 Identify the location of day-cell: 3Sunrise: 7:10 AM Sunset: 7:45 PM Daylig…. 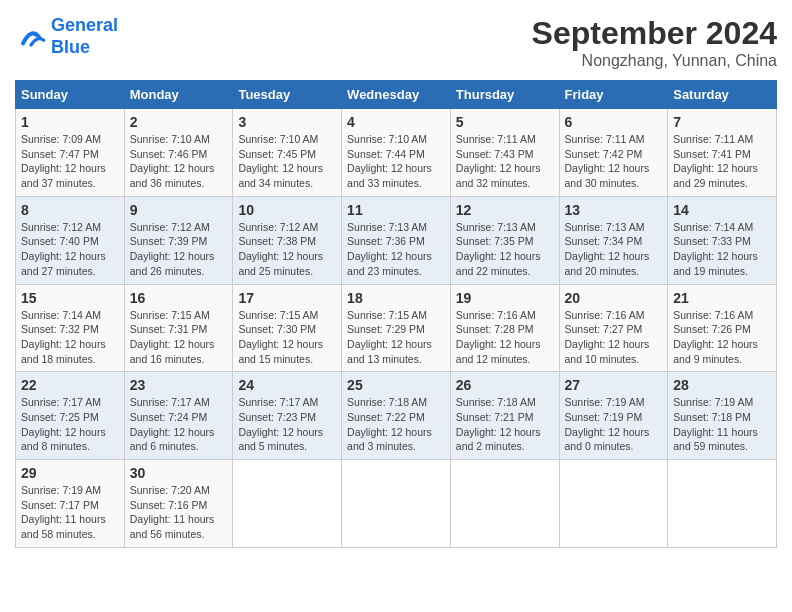
(288, 153).